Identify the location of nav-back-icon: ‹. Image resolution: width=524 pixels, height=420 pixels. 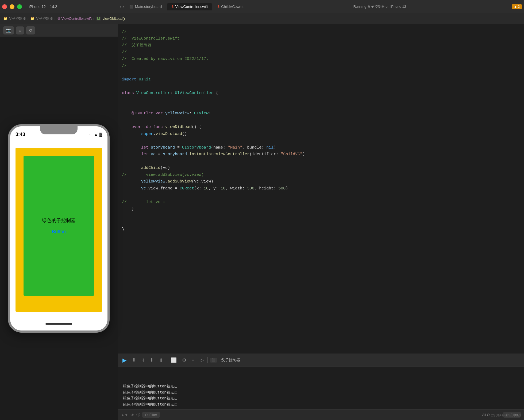
(121, 6).